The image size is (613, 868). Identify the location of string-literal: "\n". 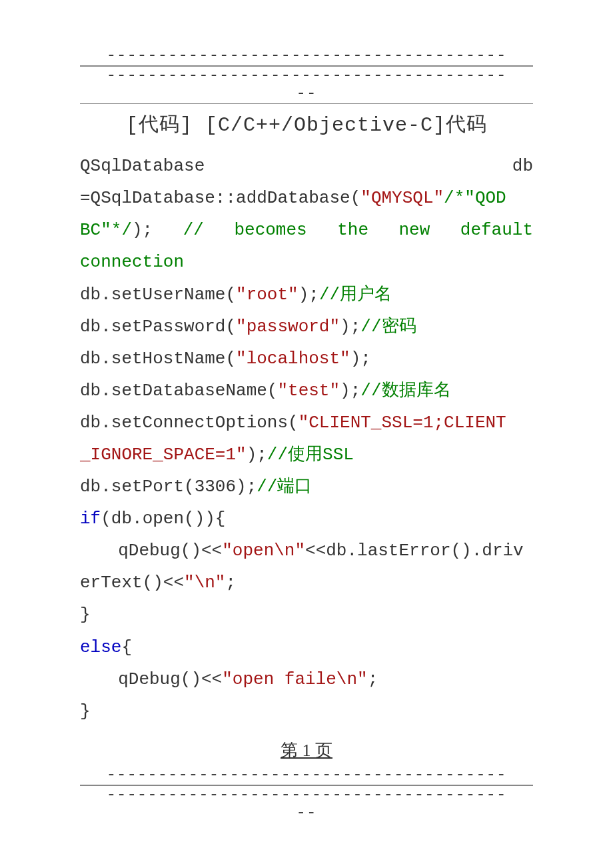
(205, 583).